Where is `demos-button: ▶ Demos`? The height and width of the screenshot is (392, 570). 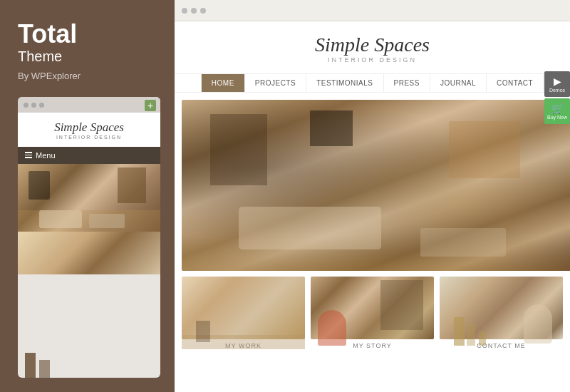
demos-button: ▶ Demos is located at coordinates (557, 84).